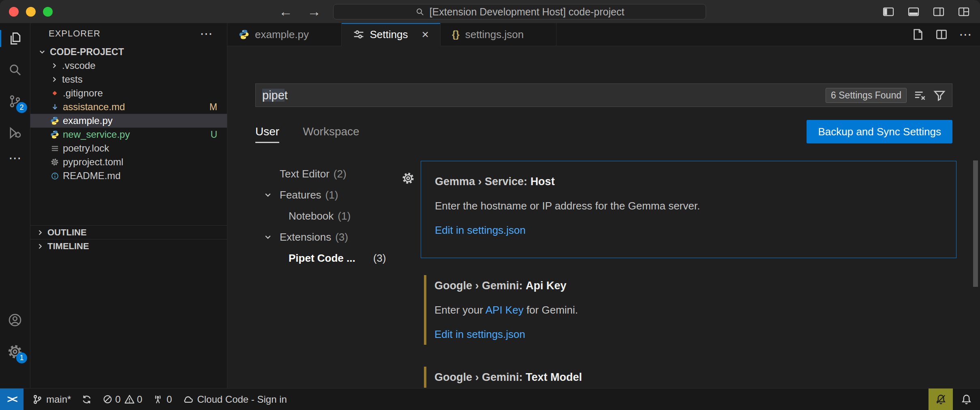 This screenshot has height=410, width=980. What do you see at coordinates (31, 12) in the screenshot?
I see `minimize-window-button` at bounding box center [31, 12].